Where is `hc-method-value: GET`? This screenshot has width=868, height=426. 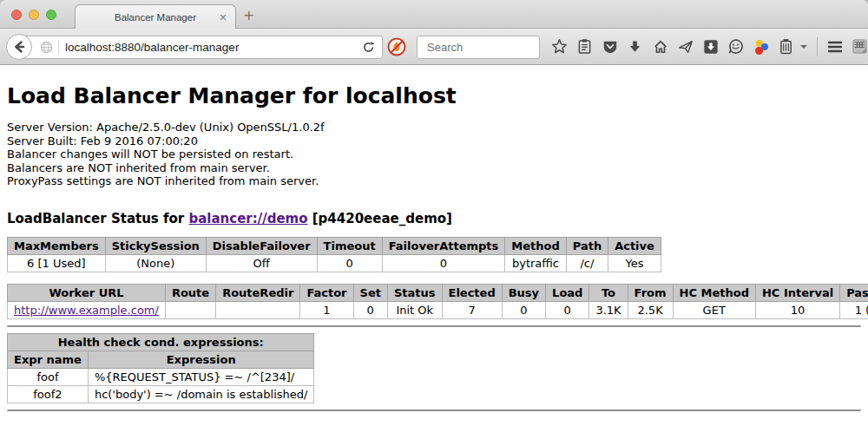 hc-method-value: GET is located at coordinates (713, 310).